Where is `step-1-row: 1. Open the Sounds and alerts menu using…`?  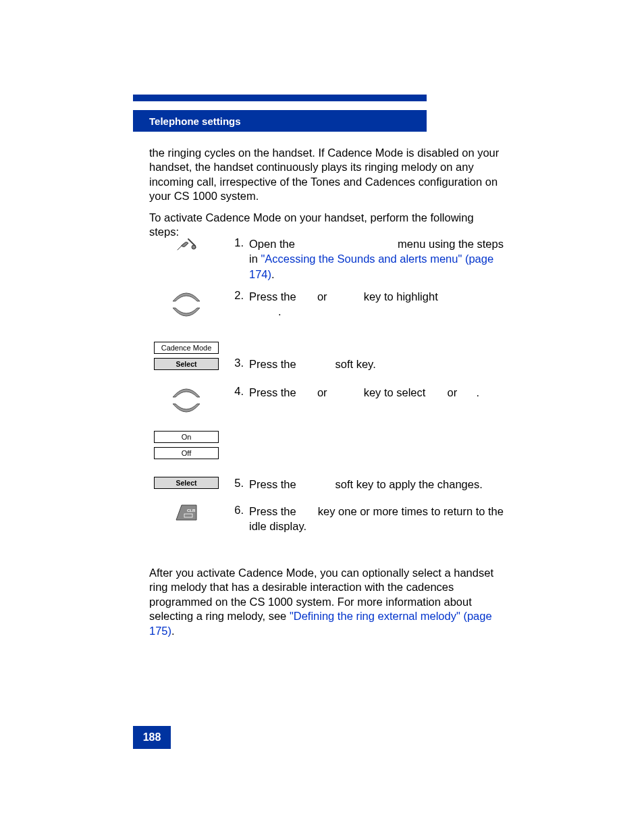 step-1-row: 1. Open the Sounds and alerts menu using… is located at coordinates (328, 261).